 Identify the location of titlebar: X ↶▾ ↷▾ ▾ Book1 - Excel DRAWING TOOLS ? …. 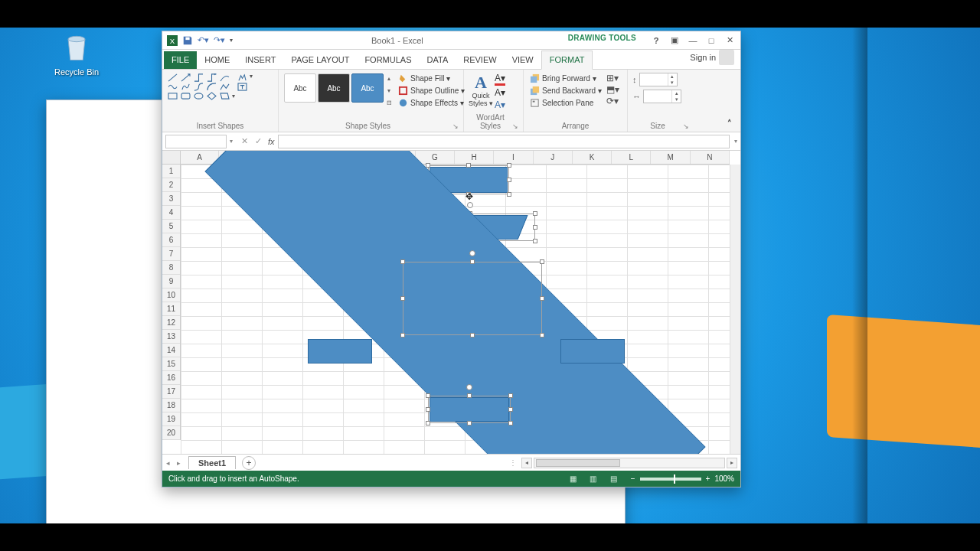
(452, 41).